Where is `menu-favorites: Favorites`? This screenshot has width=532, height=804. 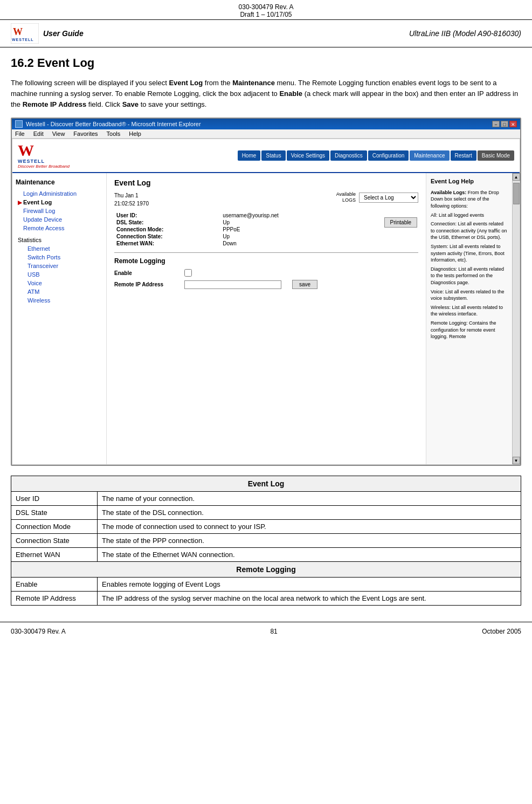 menu-favorites: Favorites is located at coordinates (85, 134).